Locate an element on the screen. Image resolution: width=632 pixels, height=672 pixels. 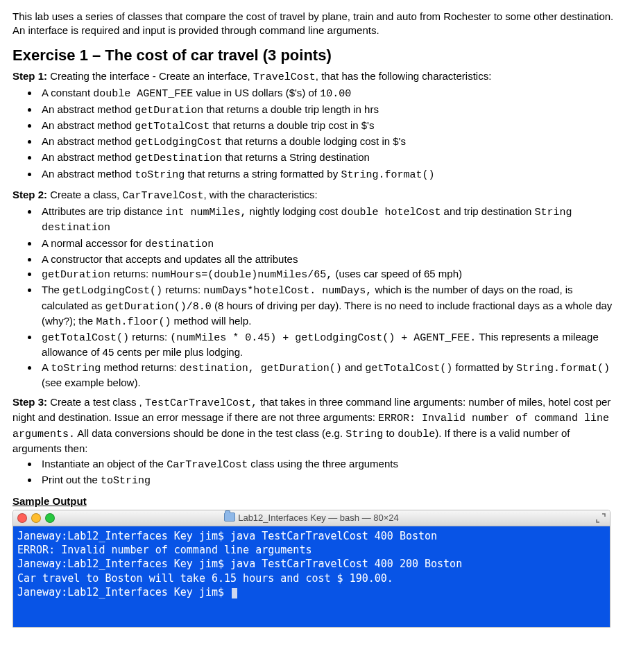
sample-output-heading: Sample Output is located at coordinates (316, 501).